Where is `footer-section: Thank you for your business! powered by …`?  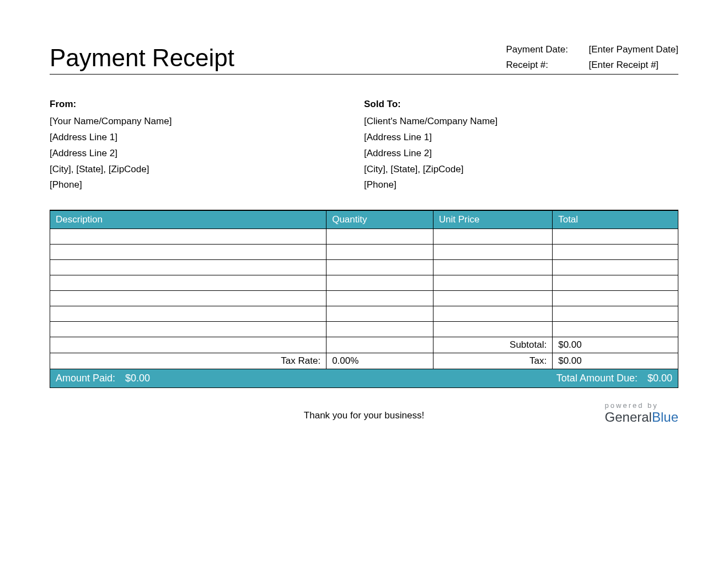 footer-section: Thank you for your business! powered by … is located at coordinates (364, 410).